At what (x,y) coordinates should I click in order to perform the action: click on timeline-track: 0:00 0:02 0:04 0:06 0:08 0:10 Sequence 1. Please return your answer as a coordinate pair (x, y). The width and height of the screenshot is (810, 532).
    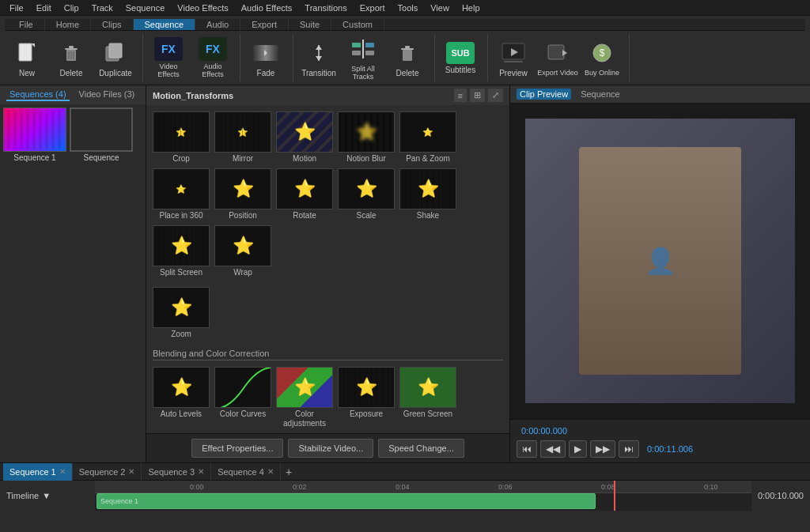
    Looking at the image, I should click on (423, 496).